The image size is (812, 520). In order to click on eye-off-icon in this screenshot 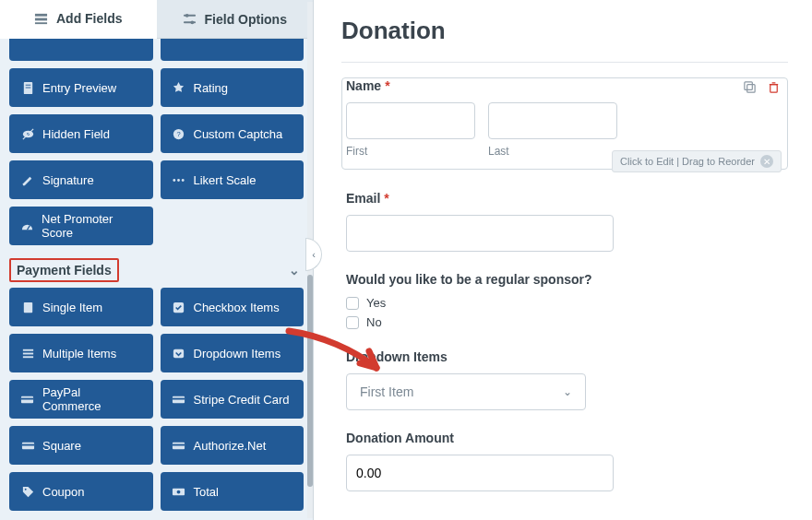, I will do `click(28, 134)`.